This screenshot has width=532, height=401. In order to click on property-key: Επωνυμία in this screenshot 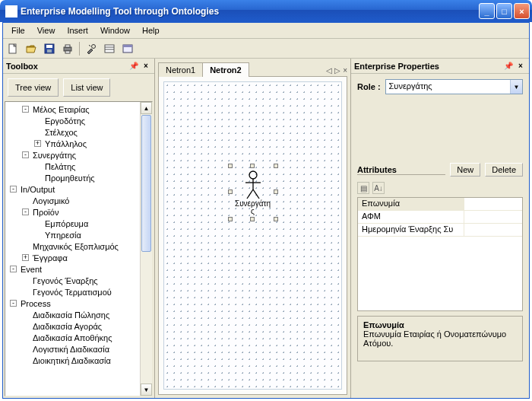, I will do `click(411, 204)`.